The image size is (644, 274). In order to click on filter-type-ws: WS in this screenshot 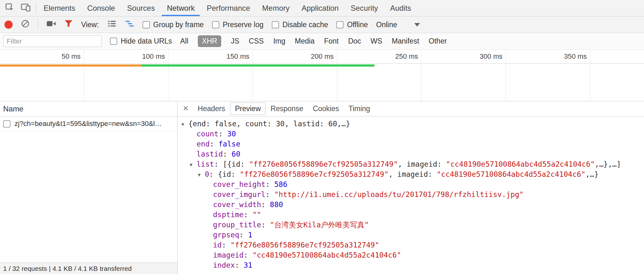, I will do `click(377, 41)`.